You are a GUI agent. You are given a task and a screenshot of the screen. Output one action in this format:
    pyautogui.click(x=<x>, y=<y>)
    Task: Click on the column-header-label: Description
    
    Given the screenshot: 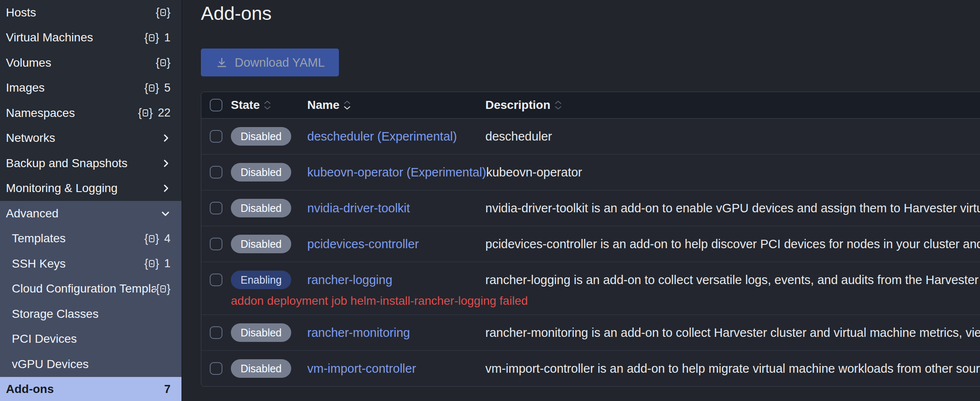 What is the action you would take?
    pyautogui.click(x=518, y=105)
    